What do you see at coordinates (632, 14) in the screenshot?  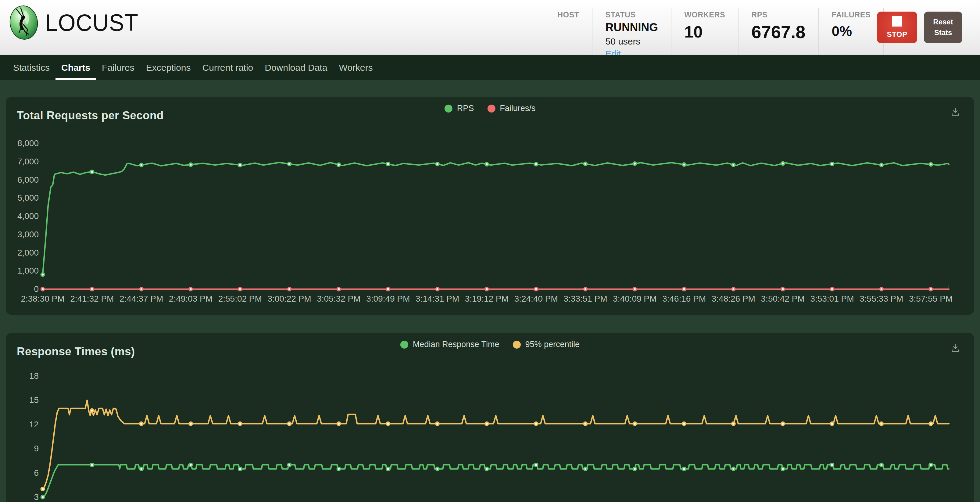 I see `stat-label: STATUS` at bounding box center [632, 14].